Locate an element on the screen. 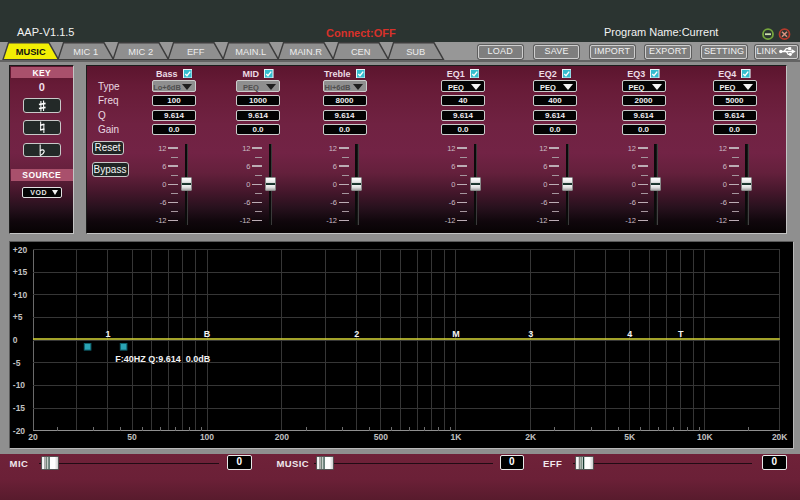  svg-text: EFF is located at coordinates (196, 51).